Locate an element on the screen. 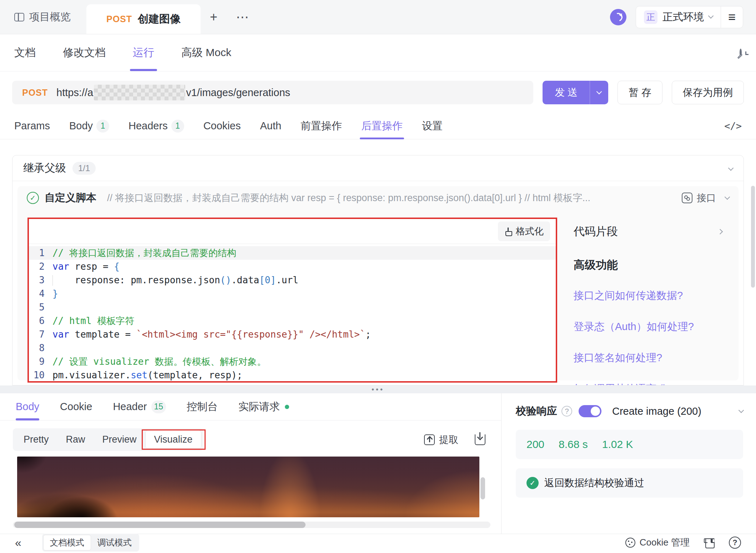 The image size is (756, 553). download-icon is located at coordinates (480, 440).